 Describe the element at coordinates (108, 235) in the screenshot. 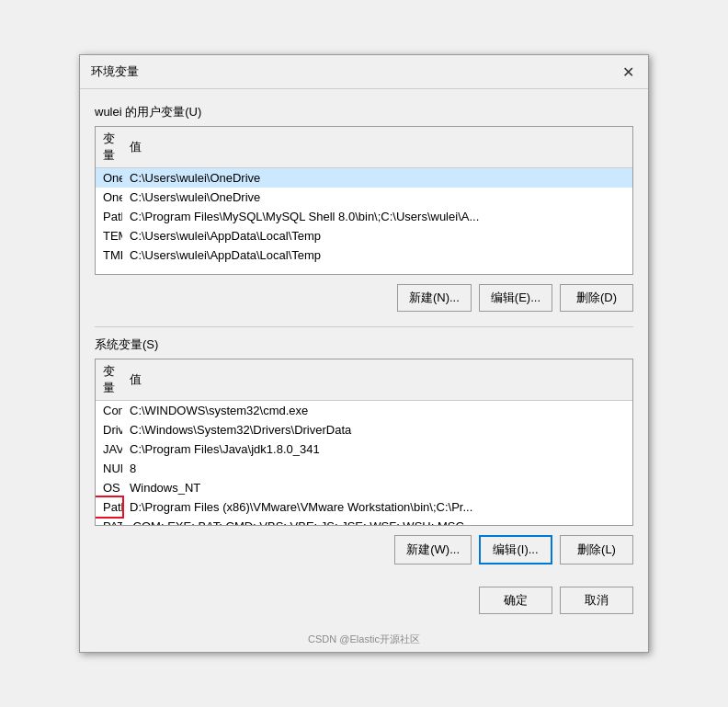

I see `var-cell: TEMP` at that location.